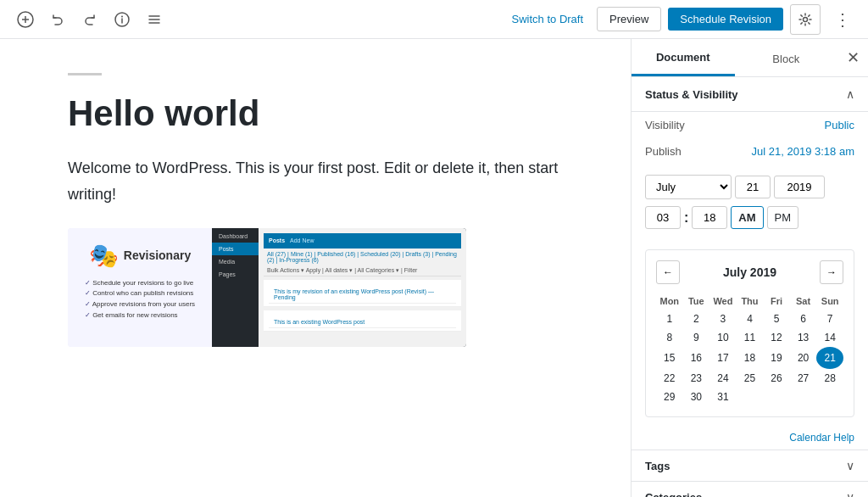  What do you see at coordinates (747, 217) in the screenshot?
I see `am-button: AM` at bounding box center [747, 217].